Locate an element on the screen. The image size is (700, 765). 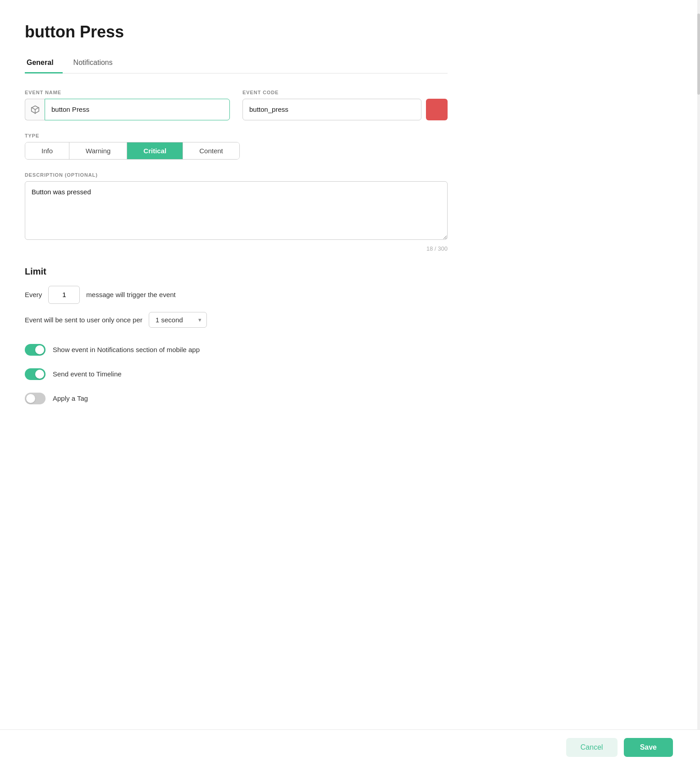
event-code-input is located at coordinates (332, 110).